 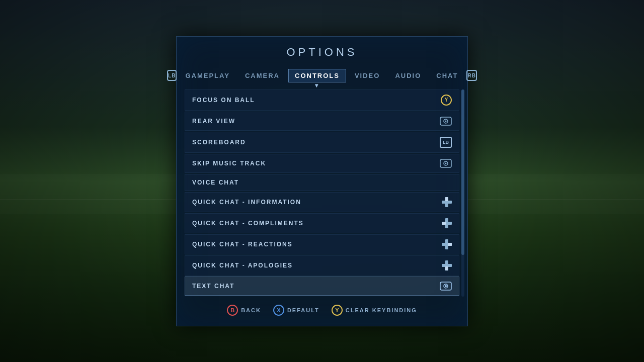 What do you see at coordinates (322, 202) in the screenshot?
I see `setting-quick-chat-information: QUICK CHAT - INFORMATION` at bounding box center [322, 202].